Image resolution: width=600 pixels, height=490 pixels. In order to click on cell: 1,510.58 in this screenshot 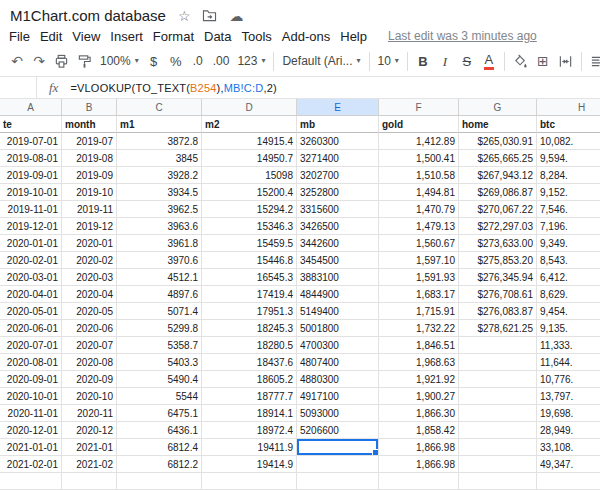, I will do `click(419, 176)`.